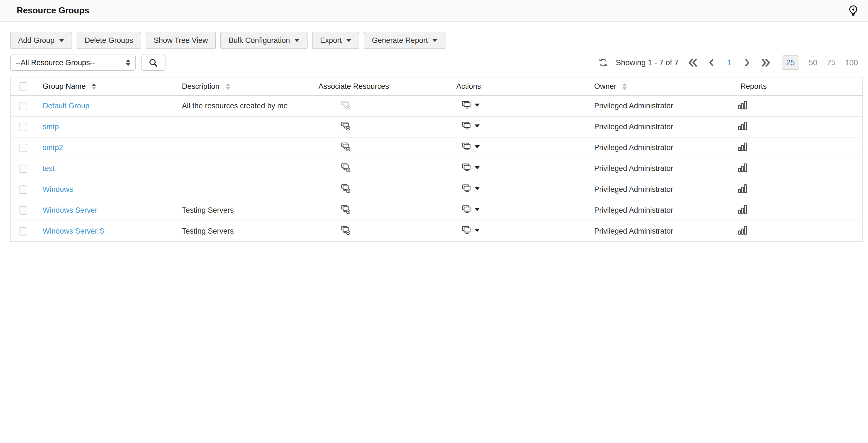  Describe the element at coordinates (23, 86) in the screenshot. I see `select-all-checkbox` at that location.